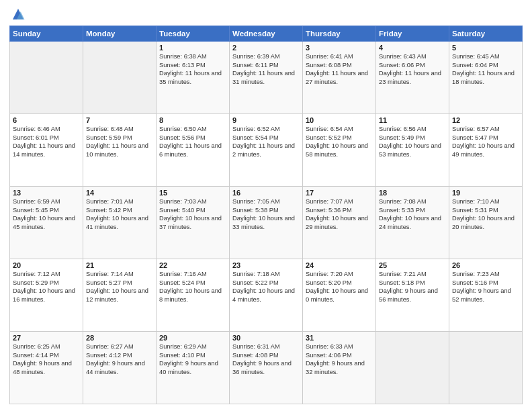  I want to click on day-number: 14, so click(120, 193).